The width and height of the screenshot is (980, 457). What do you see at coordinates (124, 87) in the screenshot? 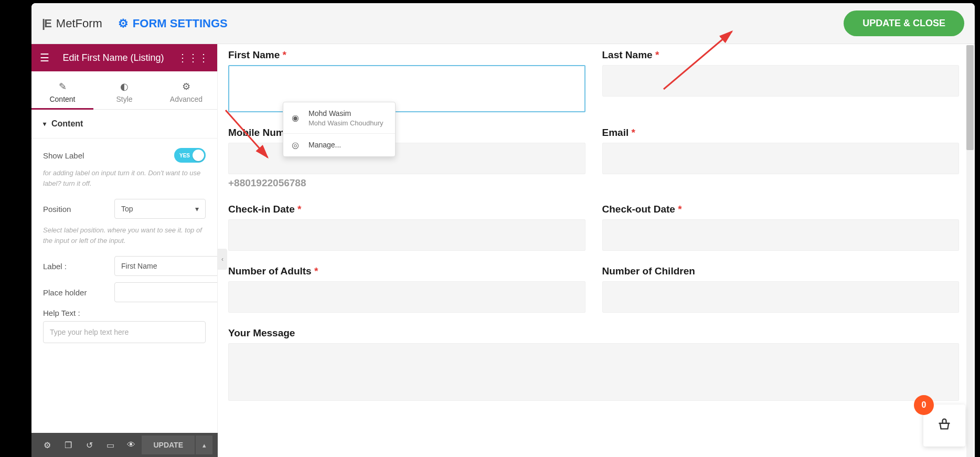
I see `contrast-icon: ◐` at bounding box center [124, 87].